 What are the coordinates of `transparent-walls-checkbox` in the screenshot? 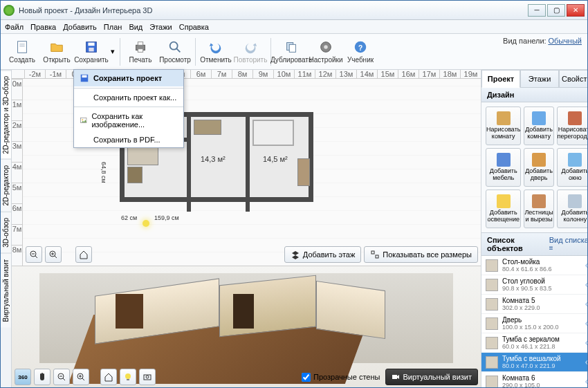 It's located at (306, 378).